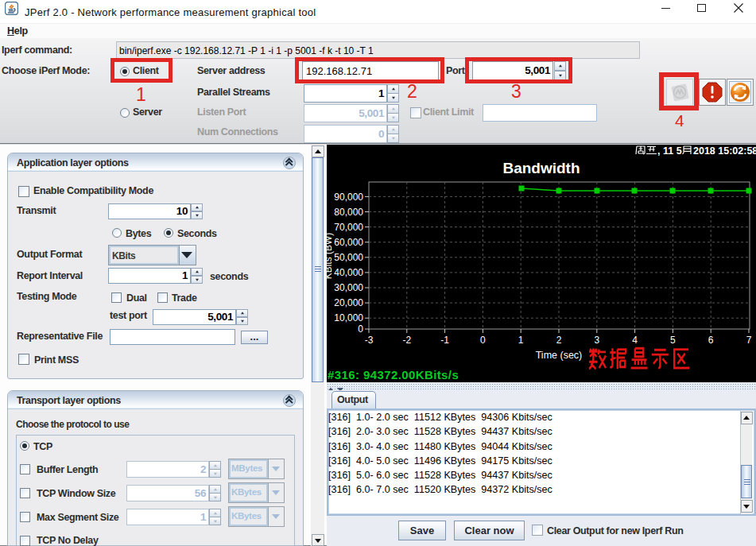 Image resolution: width=756 pixels, height=546 pixels. I want to click on svg-text: 10,000, so click(348, 318).